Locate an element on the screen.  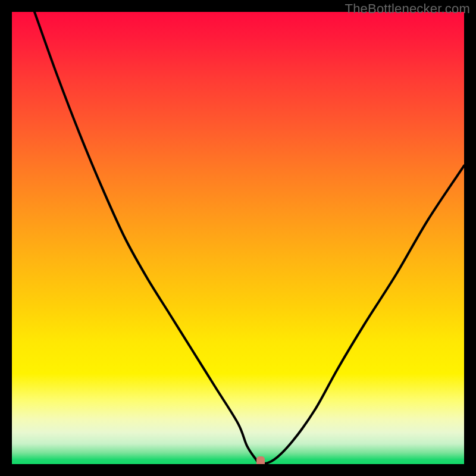
watermark-text: TheBottlenecker.com is located at coordinates (408, 9).